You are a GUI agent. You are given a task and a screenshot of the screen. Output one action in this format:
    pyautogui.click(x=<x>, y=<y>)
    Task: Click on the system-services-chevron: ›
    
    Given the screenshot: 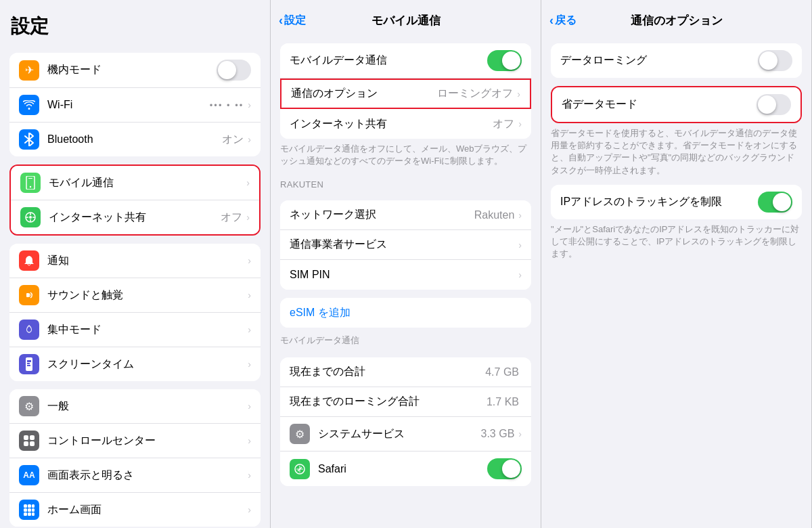 What is the action you would take?
    pyautogui.click(x=520, y=434)
    